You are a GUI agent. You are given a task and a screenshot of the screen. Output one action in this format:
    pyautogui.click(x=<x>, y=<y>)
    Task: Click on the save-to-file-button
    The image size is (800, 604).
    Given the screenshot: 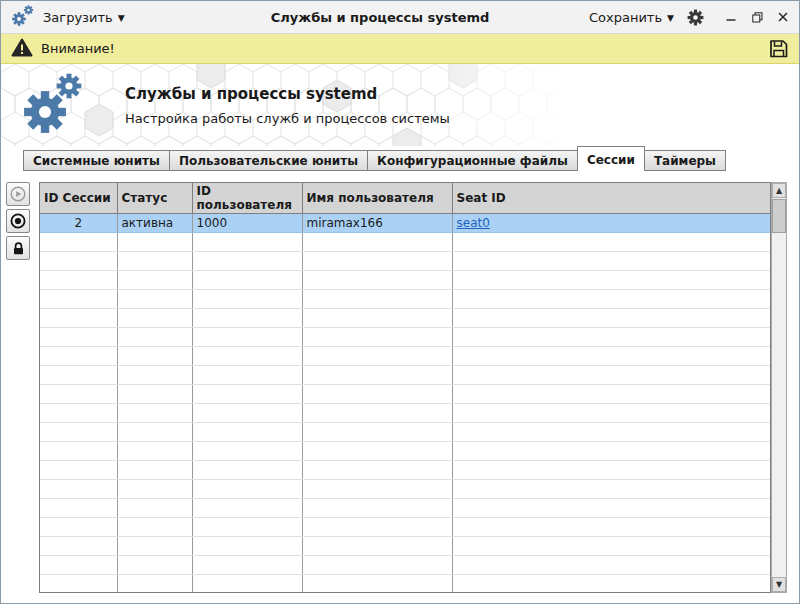 What is the action you would take?
    pyautogui.click(x=778, y=48)
    